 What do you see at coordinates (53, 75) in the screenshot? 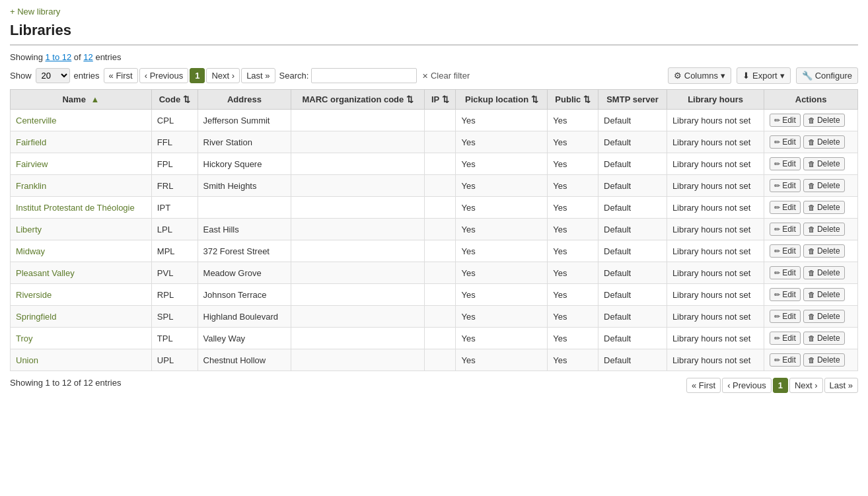
I see `show-select: 10 20 50 100` at bounding box center [53, 75].